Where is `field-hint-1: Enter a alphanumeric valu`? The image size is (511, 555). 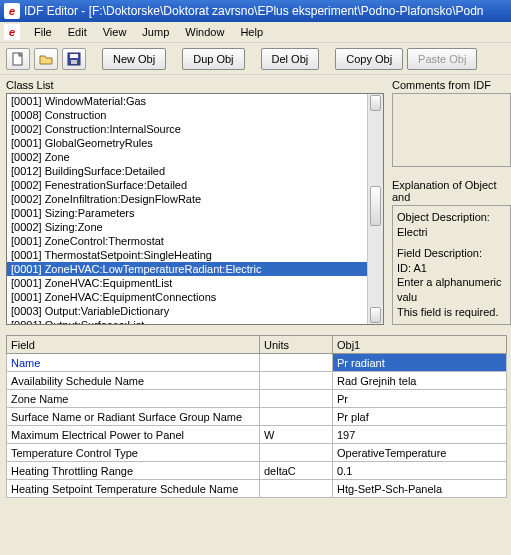 field-hint-1: Enter a alphanumeric valu is located at coordinates (452, 290).